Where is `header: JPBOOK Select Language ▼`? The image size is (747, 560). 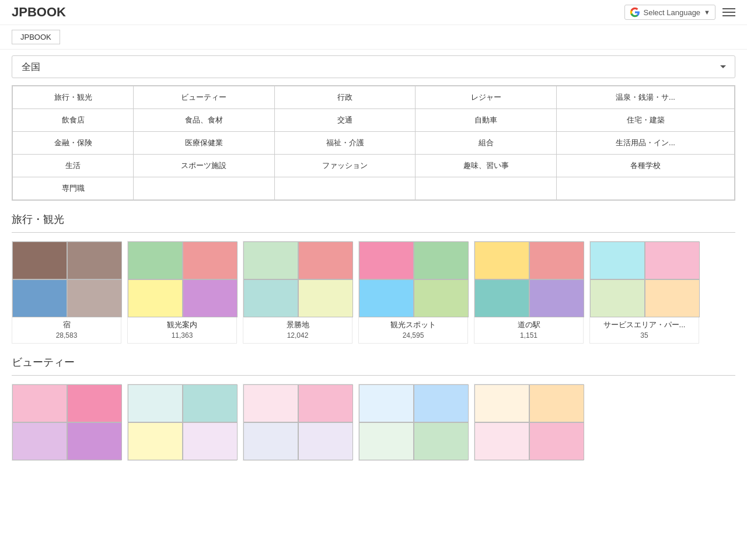
header: JPBOOK Select Language ▼ is located at coordinates (374, 13).